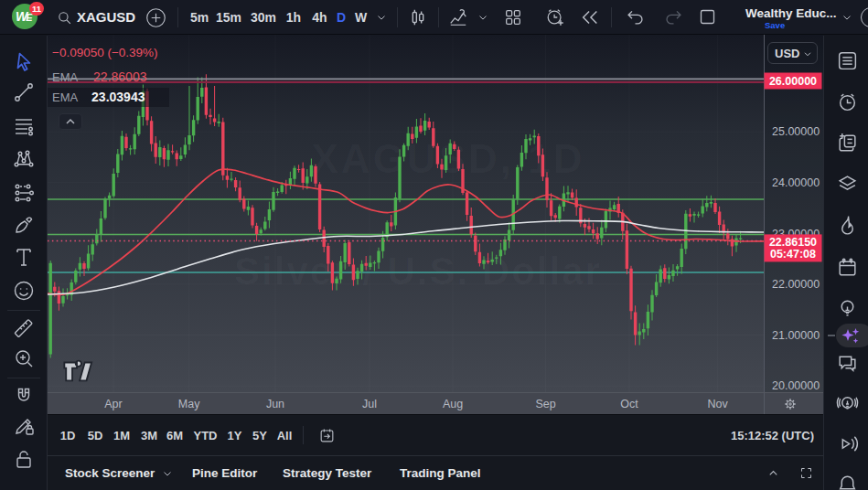 The height and width of the screenshot is (490, 868). What do you see at coordinates (793, 81) in the screenshot?
I see `svg-text: 26.00000` at bounding box center [793, 81].